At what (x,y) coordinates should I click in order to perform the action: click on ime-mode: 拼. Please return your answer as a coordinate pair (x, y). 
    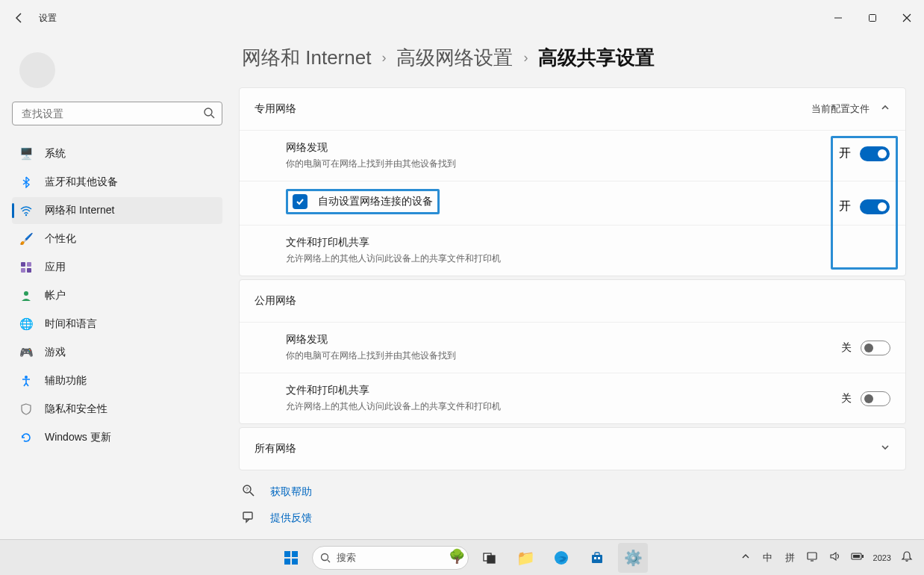
    Looking at the image, I should click on (790, 558).